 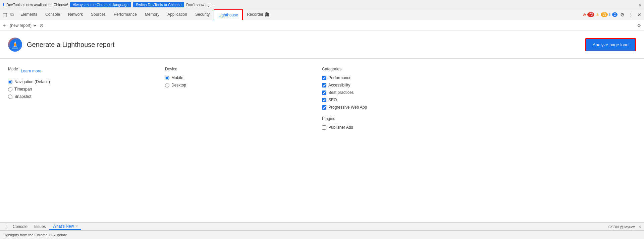 I want to click on dont-show-again: Don't show again, so click(x=200, y=5).